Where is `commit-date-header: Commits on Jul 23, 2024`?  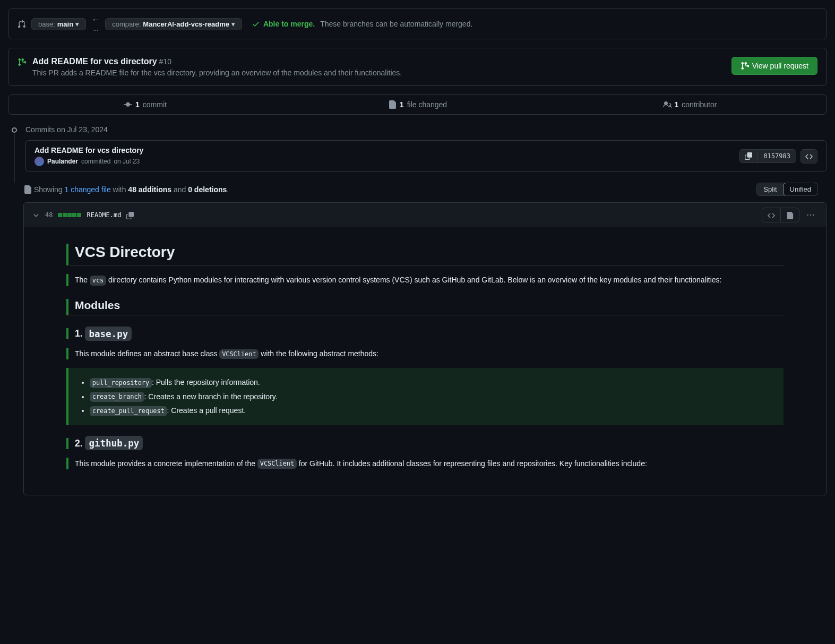 commit-date-header: Commits on Jul 23, 2024 is located at coordinates (426, 130).